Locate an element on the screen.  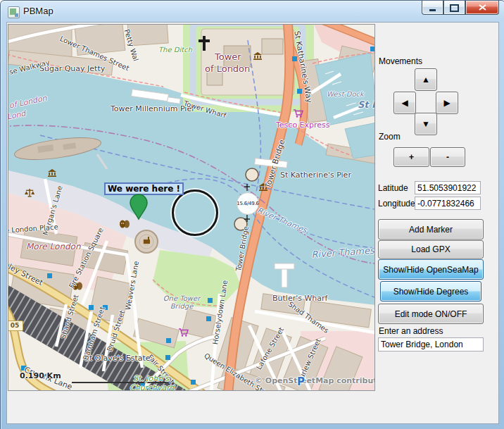
seamark-depth-bubble: 15.6/49.6 is located at coordinates (248, 204).